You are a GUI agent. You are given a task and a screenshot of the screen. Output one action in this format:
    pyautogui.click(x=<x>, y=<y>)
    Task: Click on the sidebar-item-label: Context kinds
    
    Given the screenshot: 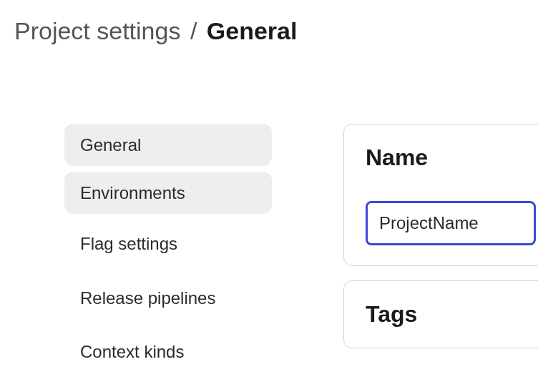 What is the action you would take?
    pyautogui.click(x=132, y=352)
    